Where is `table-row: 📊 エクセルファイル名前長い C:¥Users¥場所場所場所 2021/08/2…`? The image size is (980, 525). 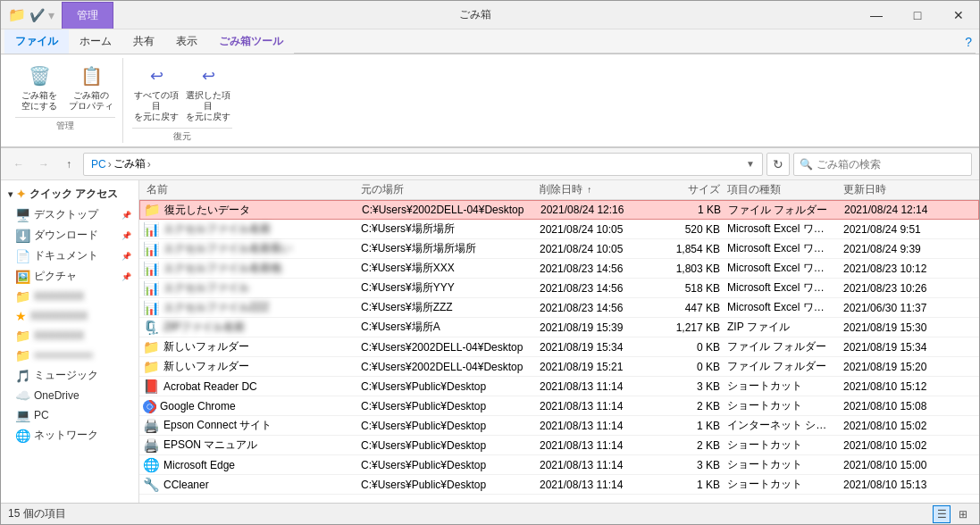
table-row: 📊 エクセルファイル名前長い C:¥Users¥場所場所場所 2021/08/2… is located at coordinates (559, 249).